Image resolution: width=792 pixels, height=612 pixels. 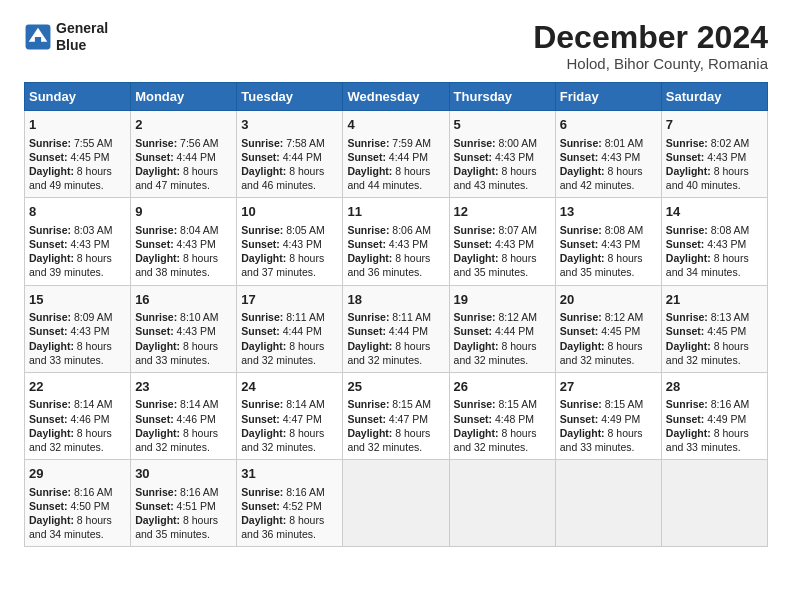 I want to click on day-info: Sunrise: 8:11 AMSunset: 4:44 PMDaylight:…, so click(x=290, y=338).